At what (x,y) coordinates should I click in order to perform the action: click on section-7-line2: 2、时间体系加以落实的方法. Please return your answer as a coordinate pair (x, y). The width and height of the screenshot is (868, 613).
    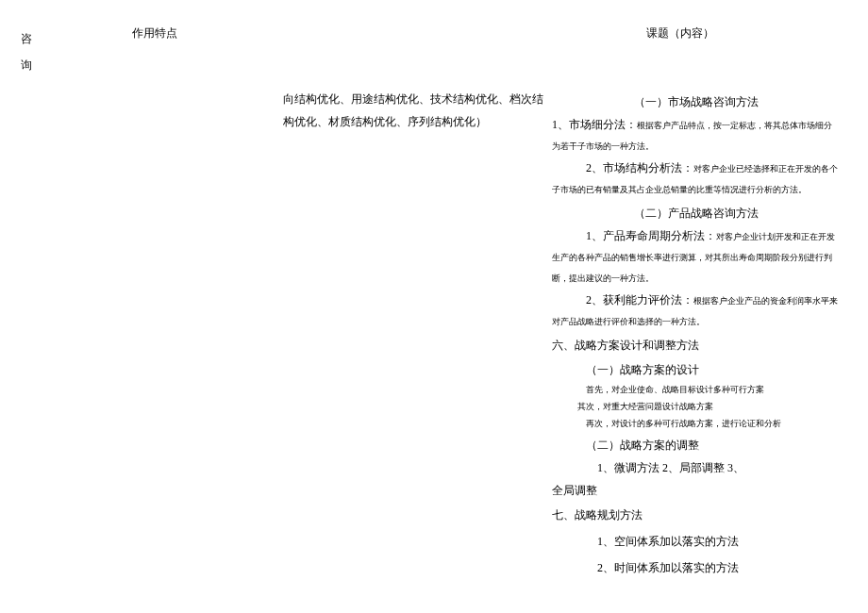
    Looking at the image, I should click on (696, 568).